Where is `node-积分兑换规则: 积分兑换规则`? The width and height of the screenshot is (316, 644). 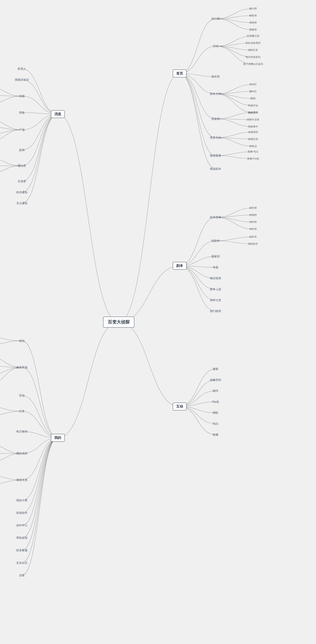 node-积分兑换规则: 积分兑换规则 is located at coordinates (253, 43).